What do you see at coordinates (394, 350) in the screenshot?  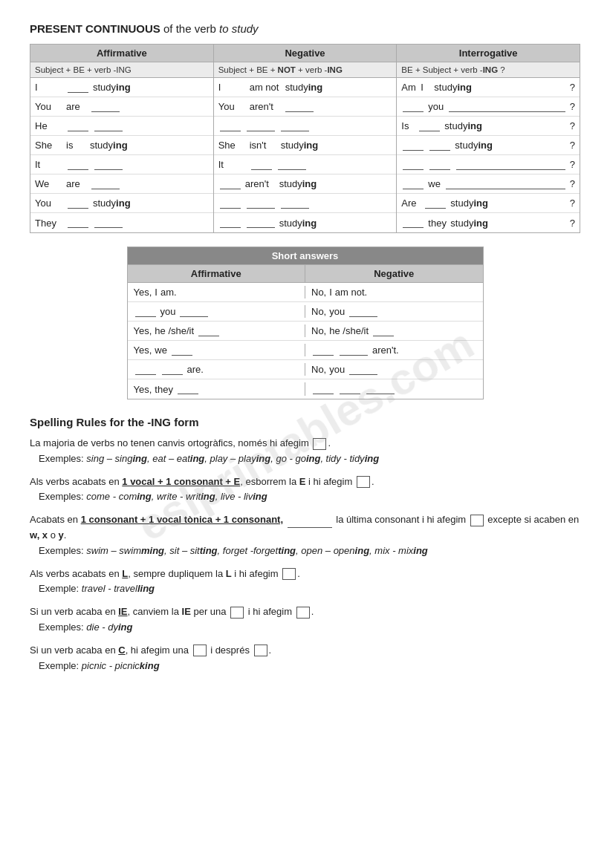 I see `sa-neg-4: aren't.` at bounding box center [394, 350].